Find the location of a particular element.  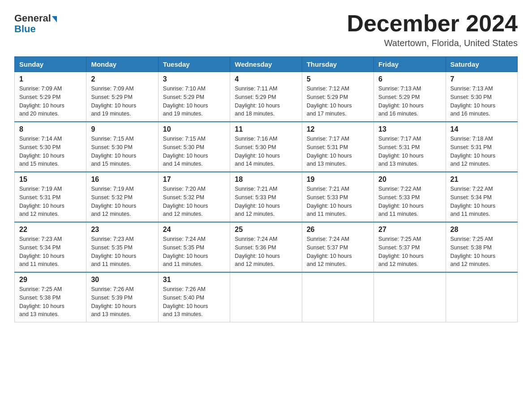

logo-general-text: General is located at coordinates (33, 18).